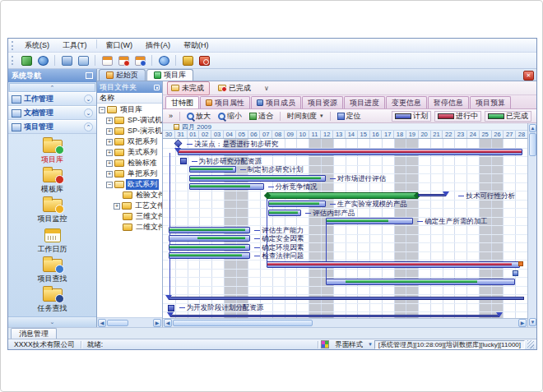 This screenshot has width=543, height=392. I want to click on gantt-tab-项目成员: 项目成员, so click(276, 102).